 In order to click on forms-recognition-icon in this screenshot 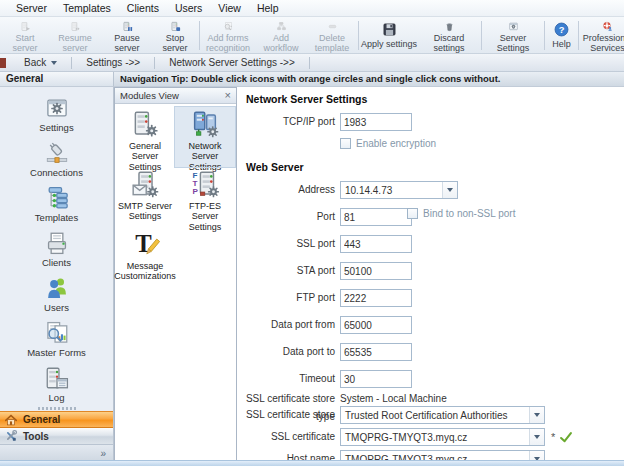, I will do `click(228, 26)`.